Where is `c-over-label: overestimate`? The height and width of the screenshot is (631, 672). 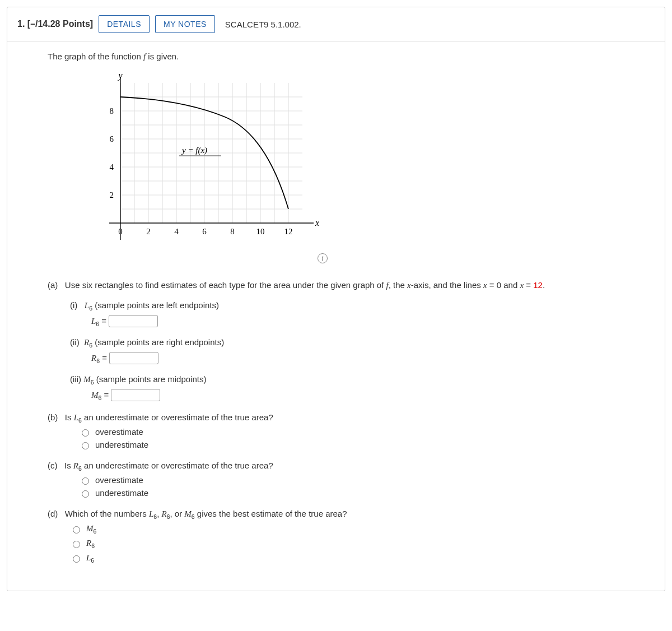
c-over-label: overestimate is located at coordinates (119, 480).